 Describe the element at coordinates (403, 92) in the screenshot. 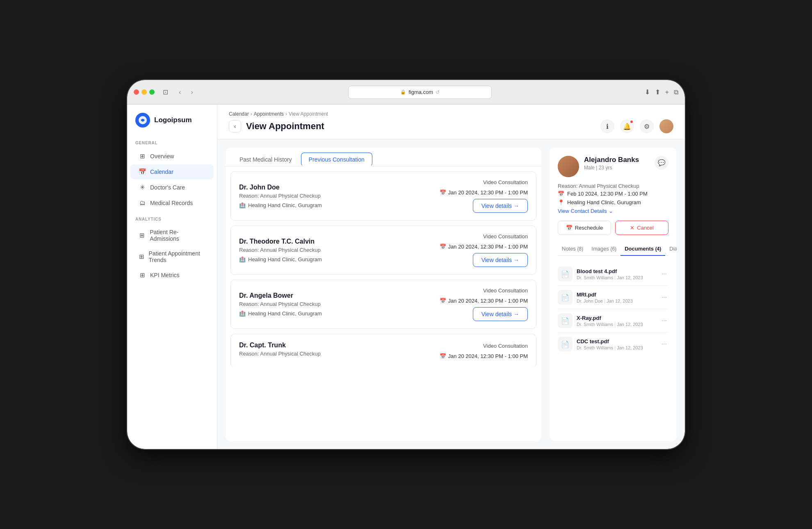

I see `lock-icon: 🔒` at that location.